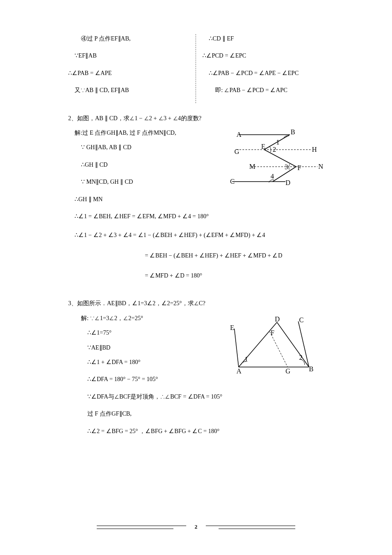 This screenshot has height=555, width=392. Describe the element at coordinates (274, 149) in the screenshot. I see `label-2: 2` at that location.